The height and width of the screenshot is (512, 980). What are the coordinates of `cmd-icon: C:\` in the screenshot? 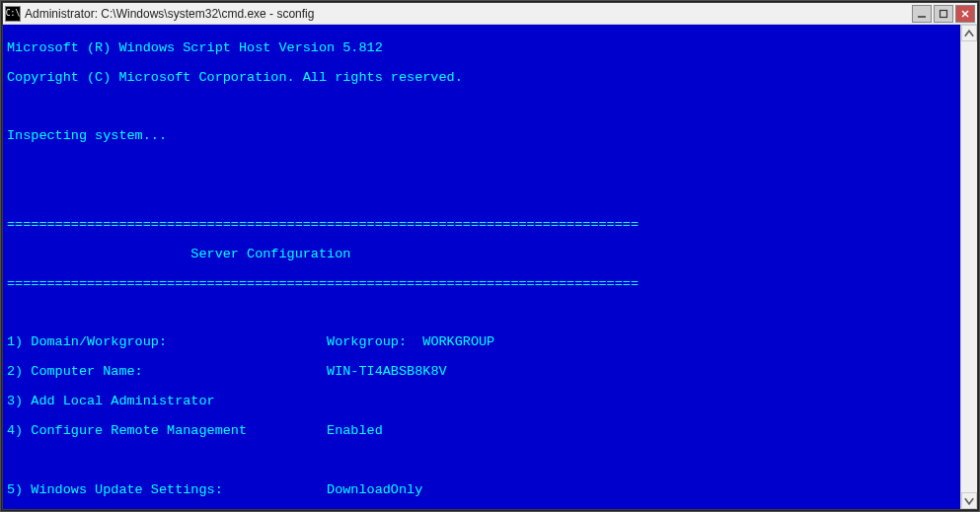 It's located at (13, 14).